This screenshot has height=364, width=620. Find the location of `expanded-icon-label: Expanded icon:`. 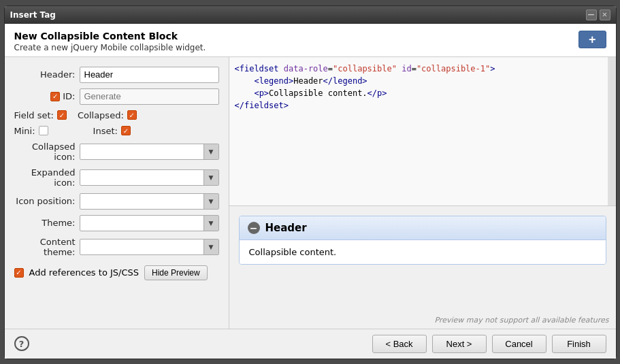

expanded-icon-label: Expanded icon: is located at coordinates (45, 178).